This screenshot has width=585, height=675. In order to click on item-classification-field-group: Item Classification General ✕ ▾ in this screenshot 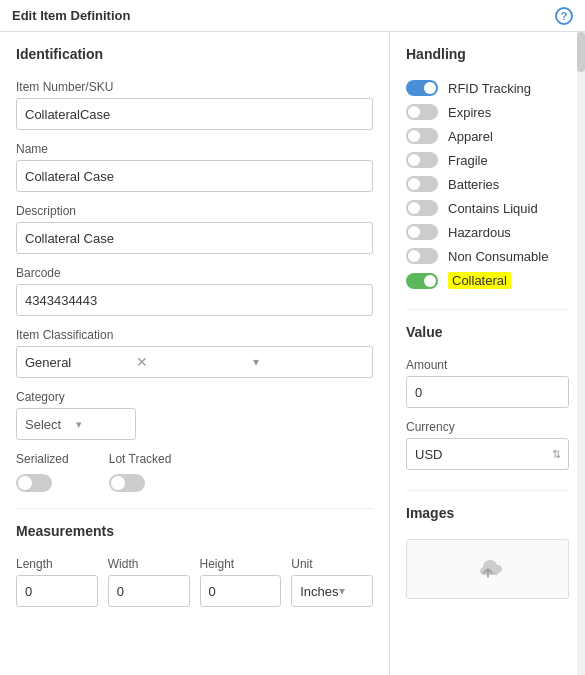, I will do `click(194, 353)`.